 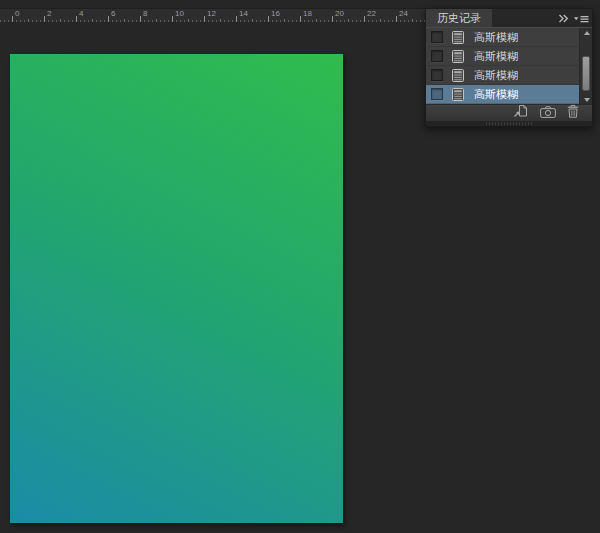 I want to click on history-panel-tab: 历史记录, so click(x=459, y=18).